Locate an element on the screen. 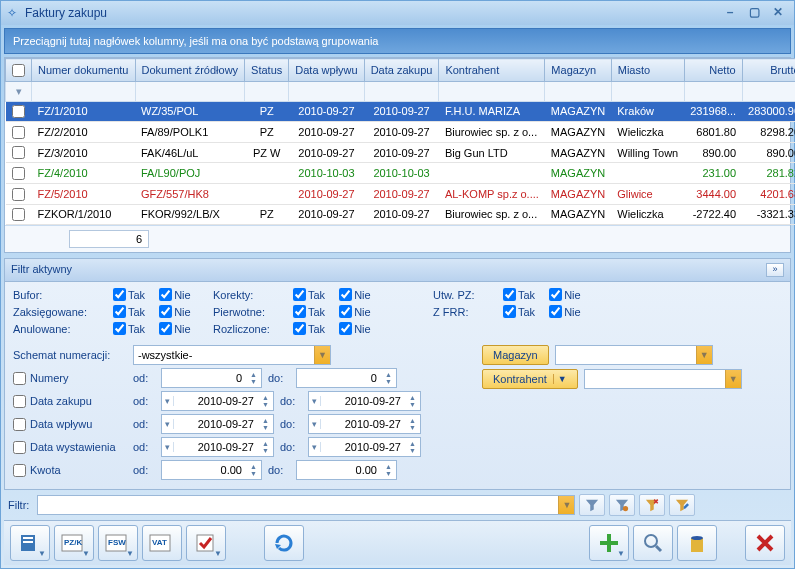 Image resolution: width=795 pixels, height=577 pixels. kwota-do: ▲▼ is located at coordinates (346, 470).